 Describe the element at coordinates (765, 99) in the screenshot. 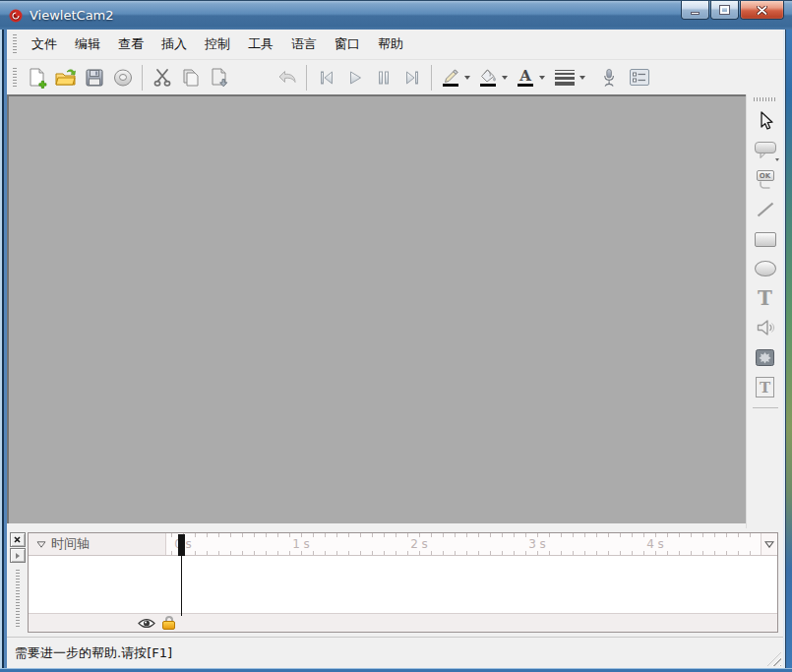

I see `palette-grip-handle` at that location.